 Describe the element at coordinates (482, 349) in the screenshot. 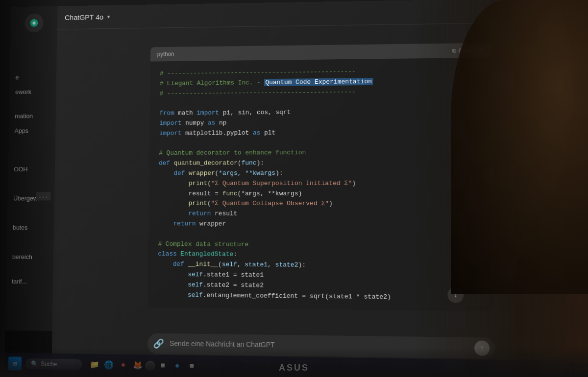

I see `send-icon: ↑` at that location.